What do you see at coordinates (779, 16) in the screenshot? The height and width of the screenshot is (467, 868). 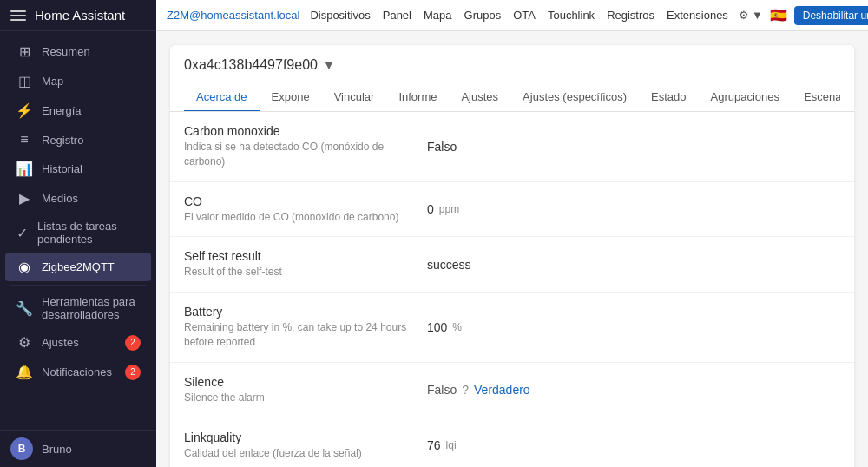 I see `language-flag: 🇪🇸` at bounding box center [779, 16].